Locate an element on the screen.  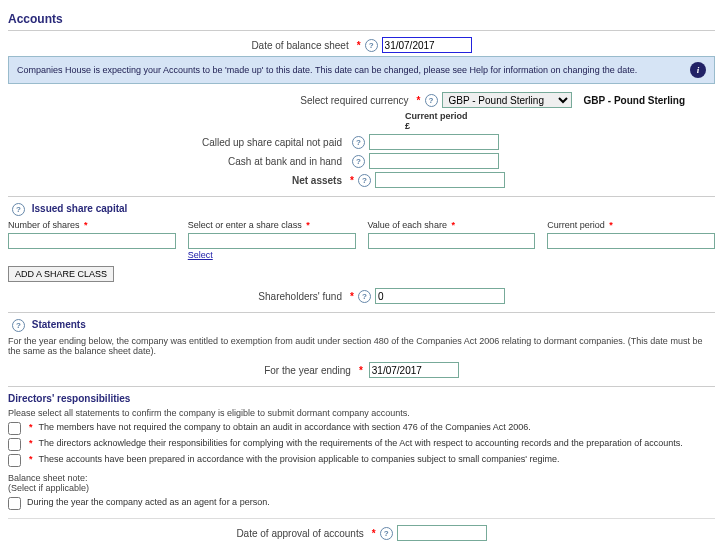
responsibilities-title: Directors' responsibilities is located at coordinates (362, 398).